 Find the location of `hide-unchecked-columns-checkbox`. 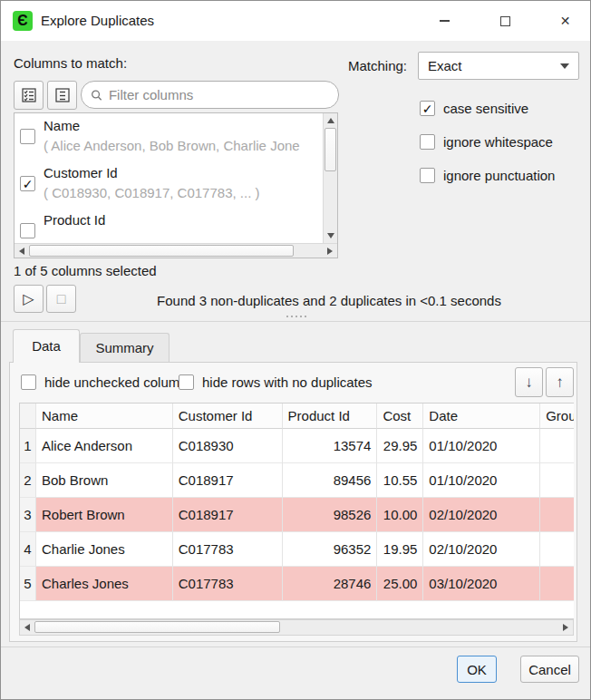

hide-unchecked-columns-checkbox is located at coordinates (29, 383).